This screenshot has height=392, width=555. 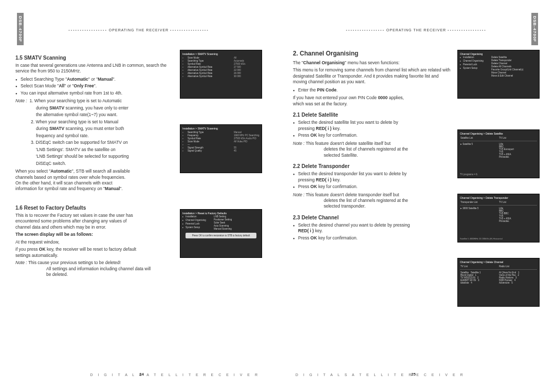 I want to click on header-left: ••••••••••••••••• OPERATING THE RECEIVER…, so click(x=139, y=30).